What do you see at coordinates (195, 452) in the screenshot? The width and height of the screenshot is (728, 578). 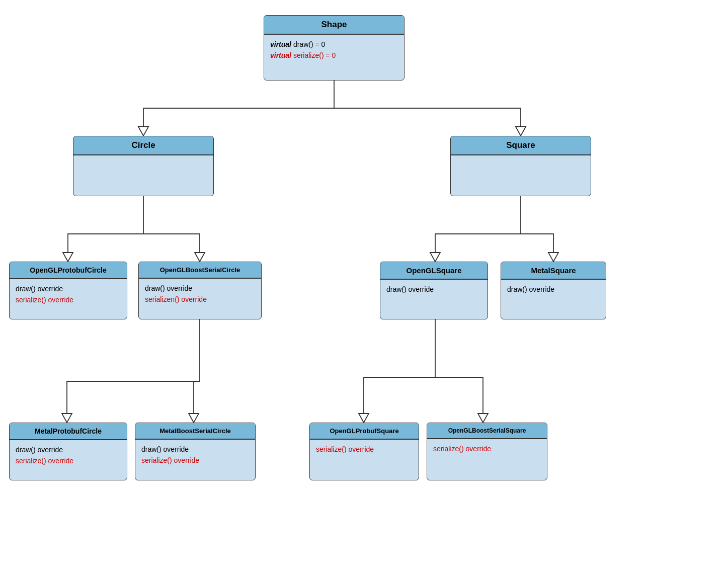 I see `metal-boost-serial-circle-class: MetalBoostSerialCircle draw() override s…` at bounding box center [195, 452].